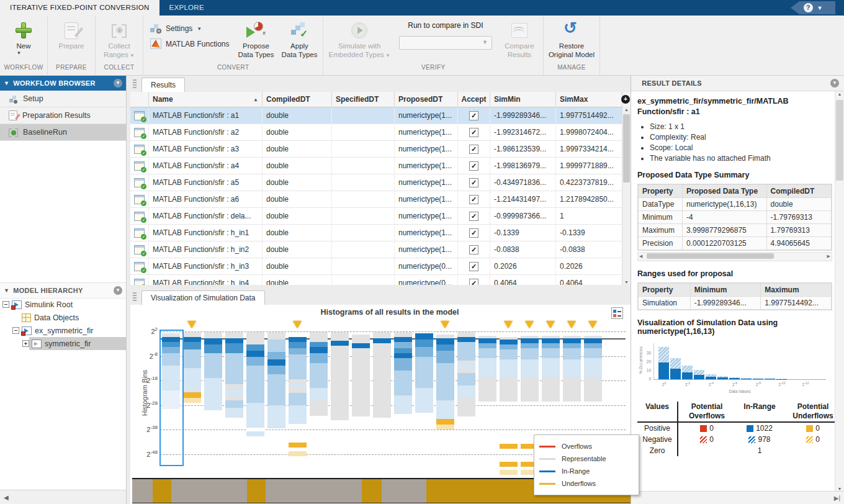 This screenshot has width=844, height=504. I want to click on run-to-compare-label: Run to compare in SDI, so click(446, 25).